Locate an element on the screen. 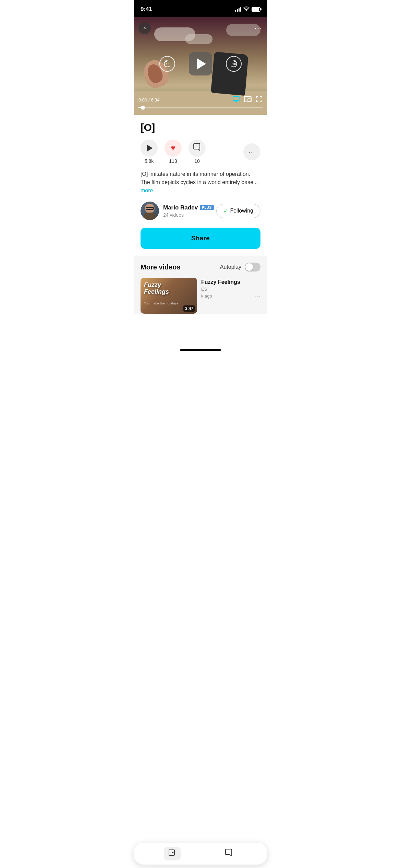  play-button is located at coordinates (200, 64).